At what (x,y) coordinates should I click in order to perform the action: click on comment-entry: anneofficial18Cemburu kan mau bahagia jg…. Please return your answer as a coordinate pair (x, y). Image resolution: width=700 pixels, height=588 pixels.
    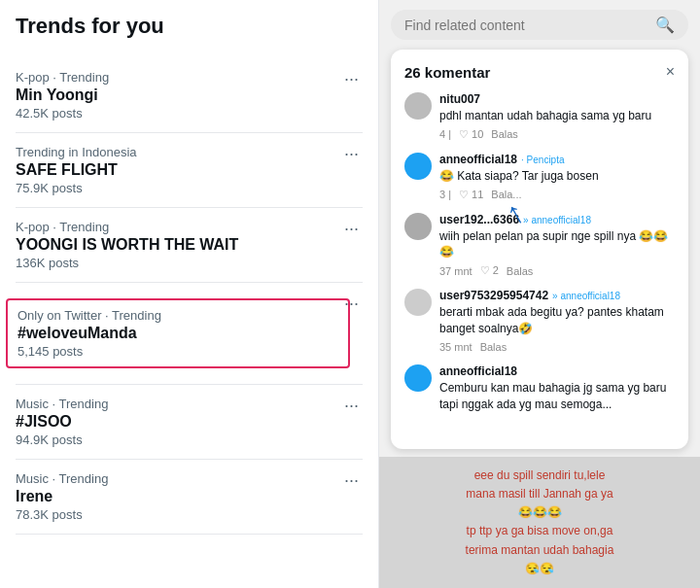
    Looking at the image, I should click on (540, 389).